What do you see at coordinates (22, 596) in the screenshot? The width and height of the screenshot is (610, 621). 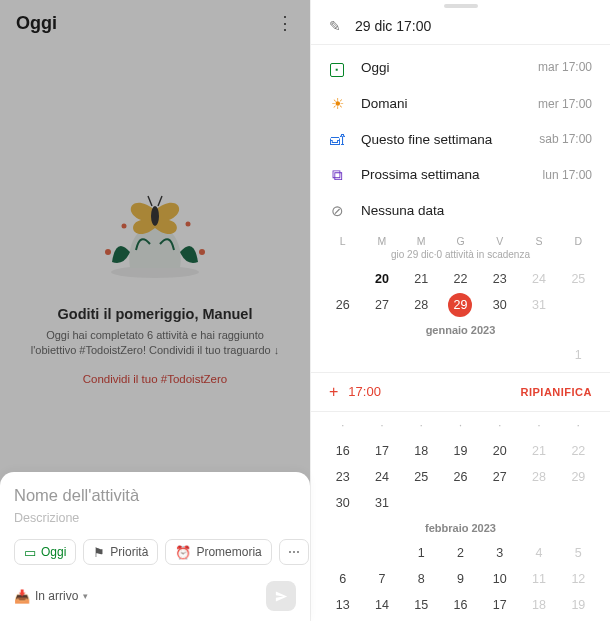 I see `inbox-icon: 📥` at bounding box center [22, 596].